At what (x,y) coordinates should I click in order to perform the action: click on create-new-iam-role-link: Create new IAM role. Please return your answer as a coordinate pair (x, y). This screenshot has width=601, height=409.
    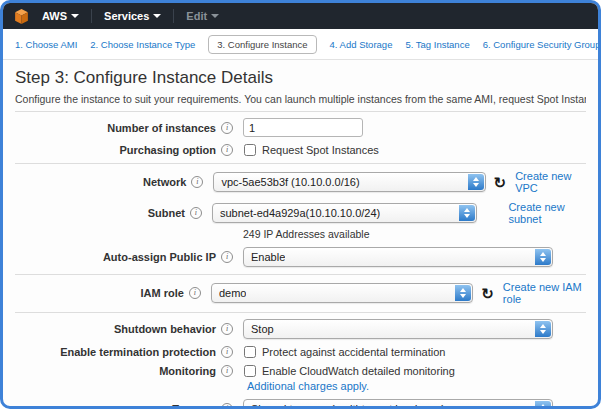
    Looking at the image, I should click on (544, 293).